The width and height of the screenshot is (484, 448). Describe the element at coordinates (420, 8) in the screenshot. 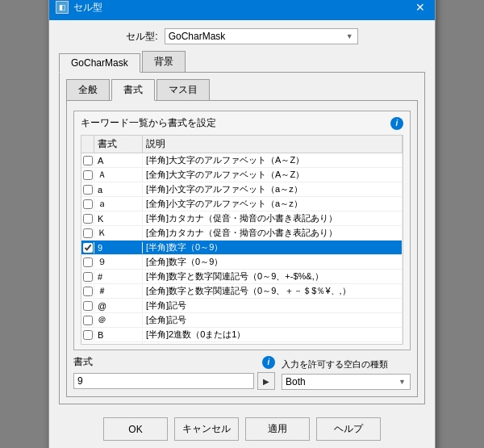

I see `close-button: ✕` at that location.